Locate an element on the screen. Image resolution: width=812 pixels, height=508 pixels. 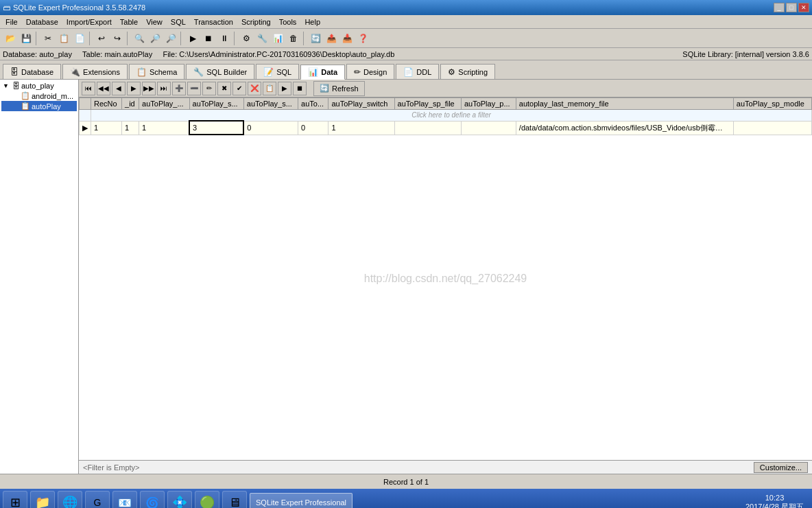
active-window: SQLite Expert Professional is located at coordinates (301, 500).